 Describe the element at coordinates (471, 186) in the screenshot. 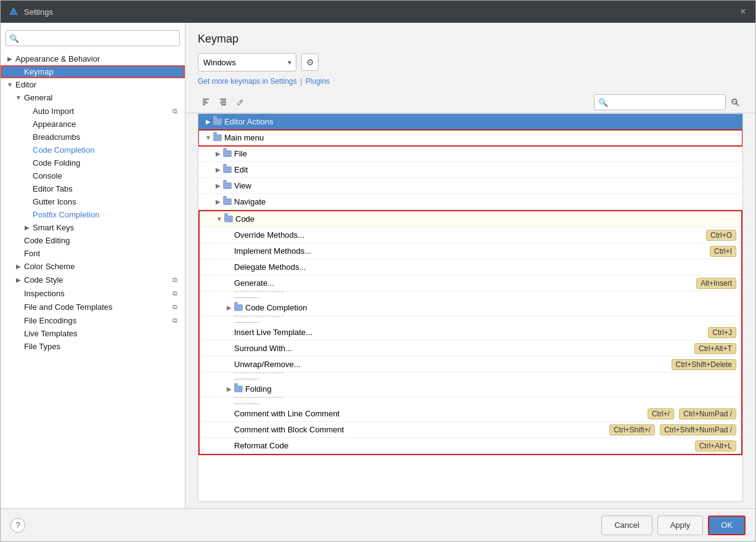

I see `km-row-view: ▶ View` at that location.